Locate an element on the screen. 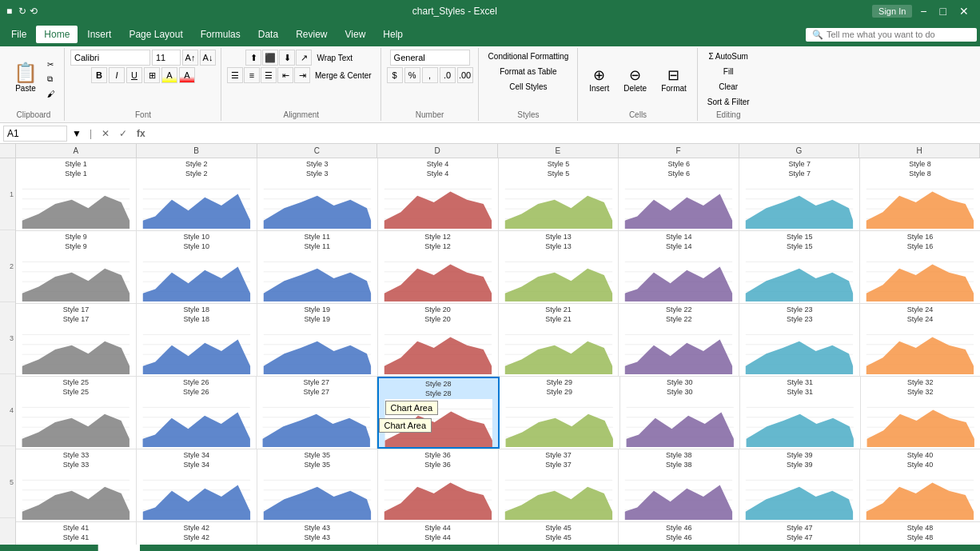 Image resolution: width=980 pixels, height=551 pixels. menu-insert: Insert is located at coordinates (99, 34).